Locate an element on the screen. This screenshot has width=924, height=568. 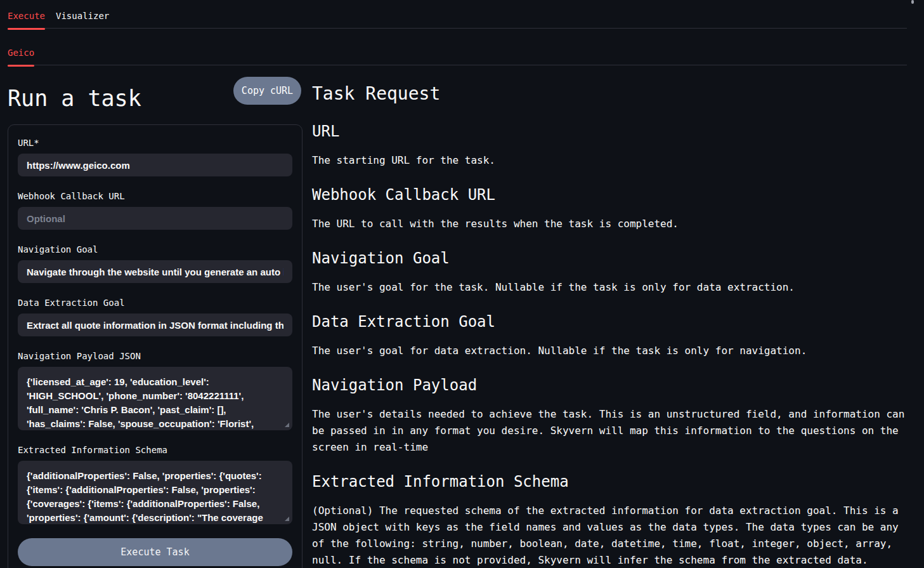
extracted-information-schema-resize-grip: {'additionalProperties': False, 'propert… is located at coordinates (155, 492).